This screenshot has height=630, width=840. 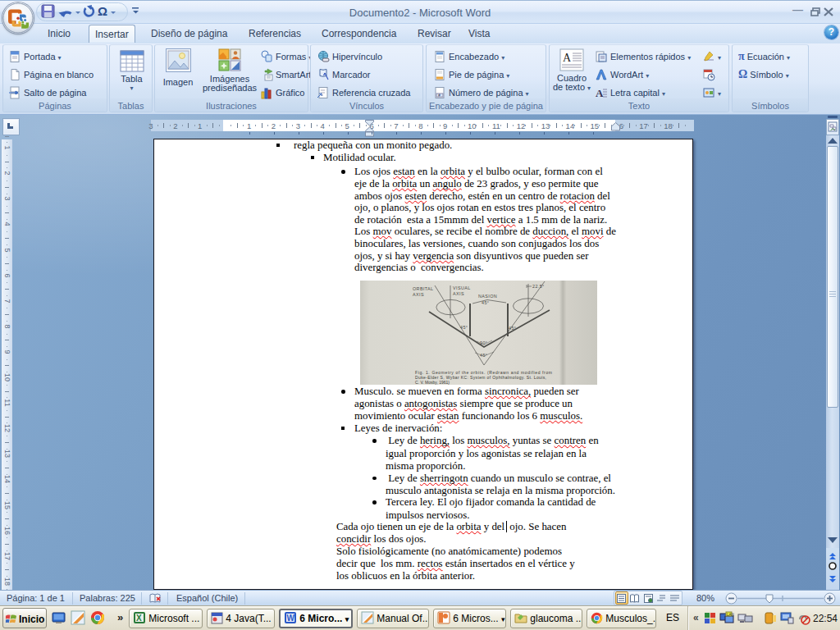 I want to click on svg-text: 22.5°, so click(x=538, y=286).